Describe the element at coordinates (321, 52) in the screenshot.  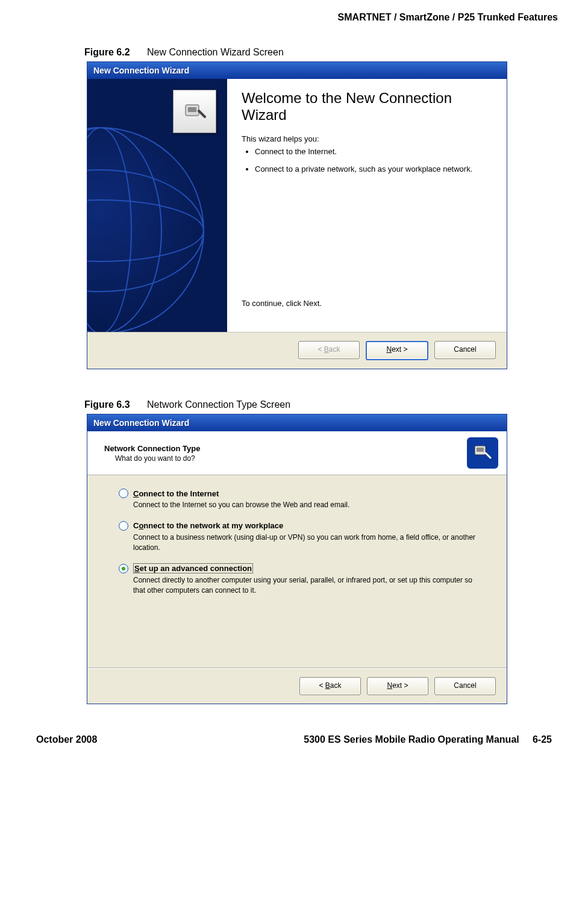
I see `figure-6-2-caption: Figure 6.2 New Connection Wizard Screen` at that location.